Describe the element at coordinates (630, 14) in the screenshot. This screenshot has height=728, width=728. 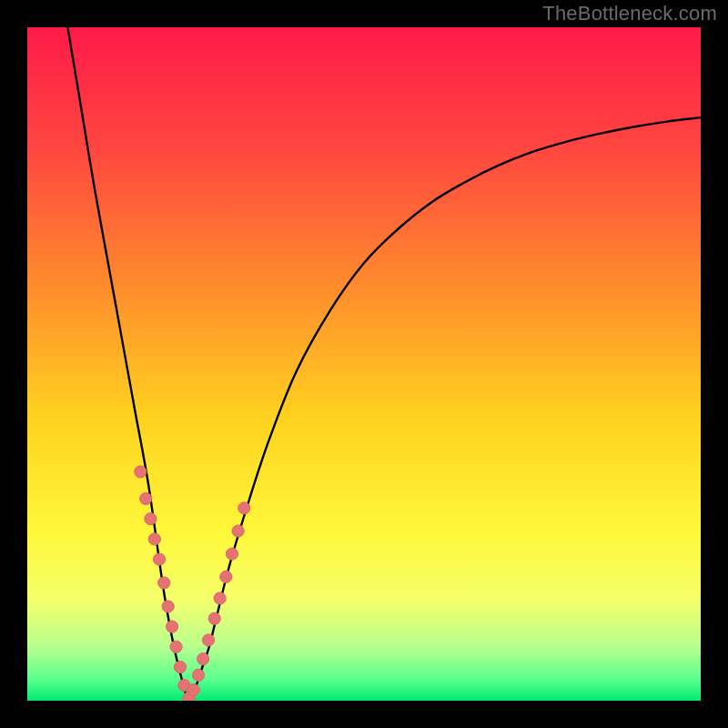
I see `watermark-text: TheBottleneck.com` at that location.